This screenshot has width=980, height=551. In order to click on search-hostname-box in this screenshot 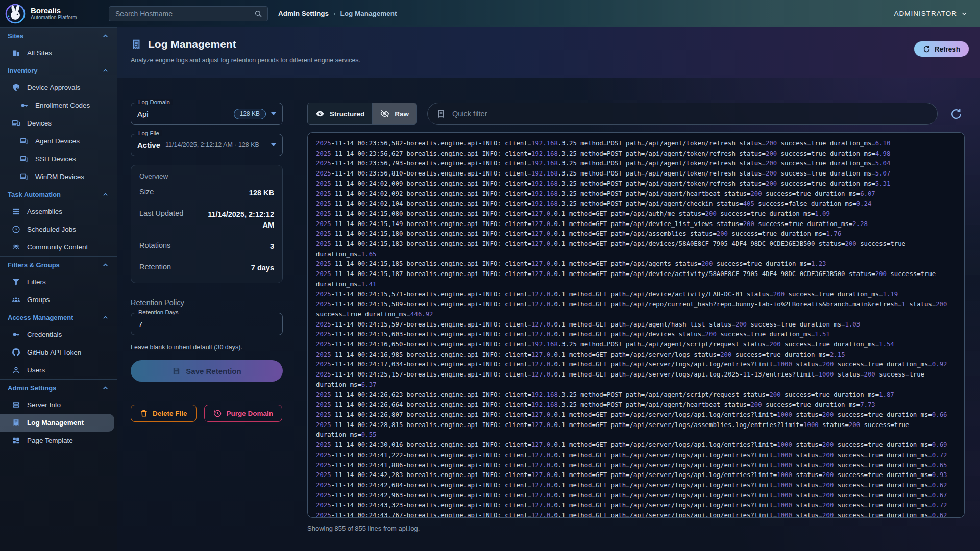, I will do `click(188, 14)`.